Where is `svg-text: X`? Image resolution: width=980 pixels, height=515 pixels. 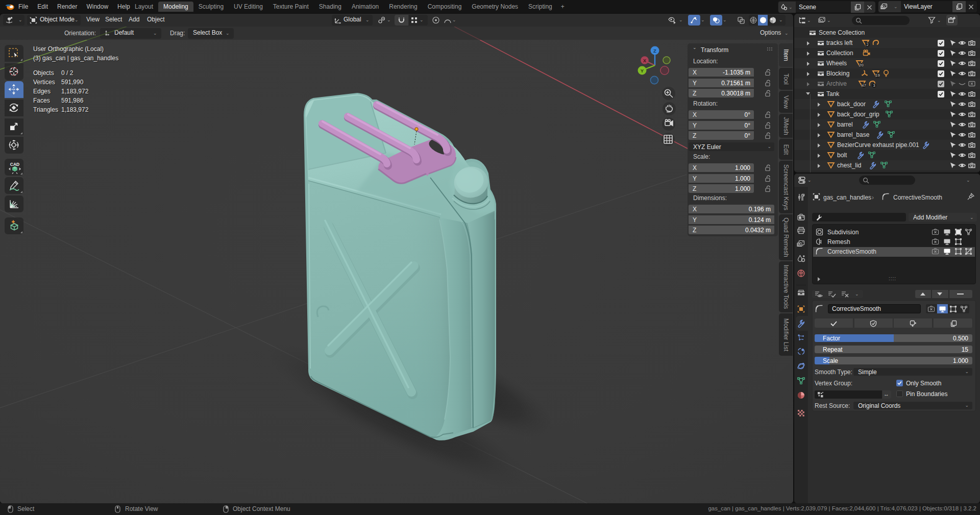 svg-text: X is located at coordinates (645, 61).